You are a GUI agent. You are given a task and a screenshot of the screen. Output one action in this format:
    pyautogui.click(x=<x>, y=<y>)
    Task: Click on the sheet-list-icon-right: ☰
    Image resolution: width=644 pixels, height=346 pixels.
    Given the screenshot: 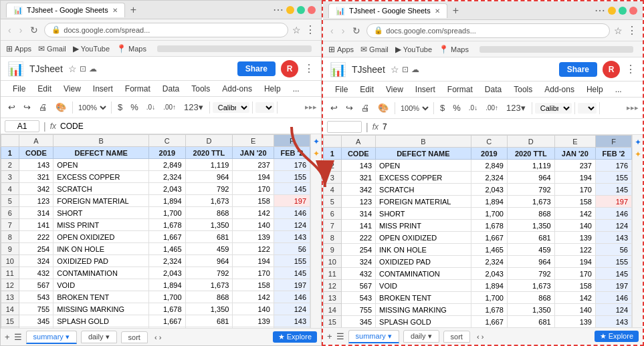 What is the action you would take?
    pyautogui.click(x=340, y=337)
    